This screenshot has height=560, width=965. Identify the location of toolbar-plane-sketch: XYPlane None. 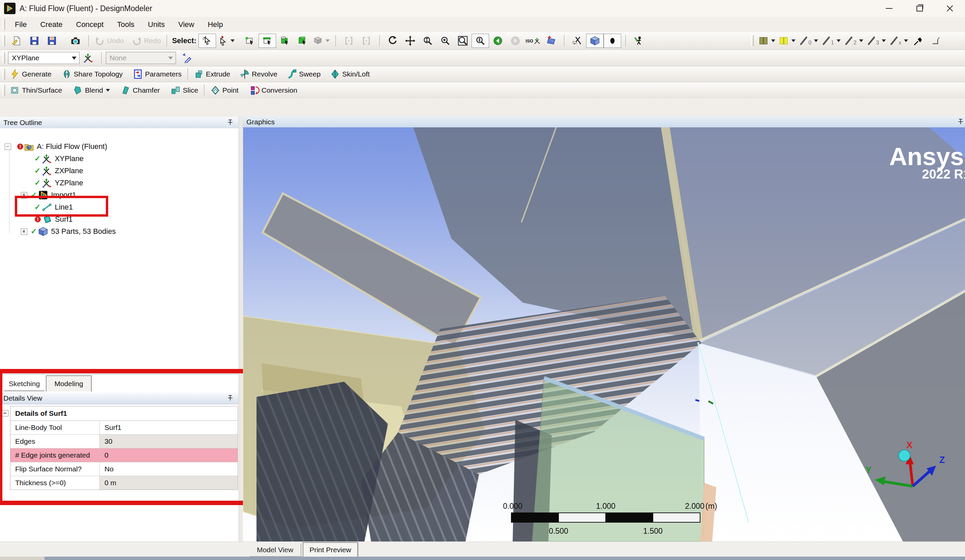
(483, 58).